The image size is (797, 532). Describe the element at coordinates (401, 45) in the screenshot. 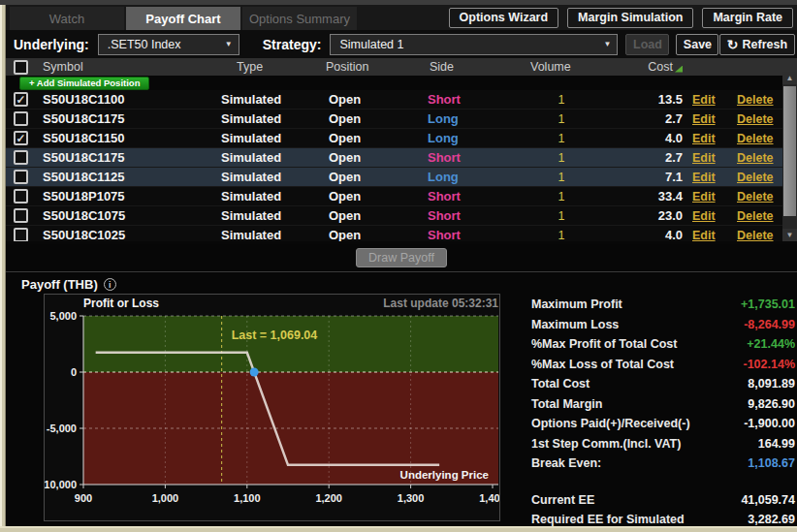

I see `toolbar: Underlying: .SET50 Index ▼ Strategy: Sim…` at that location.